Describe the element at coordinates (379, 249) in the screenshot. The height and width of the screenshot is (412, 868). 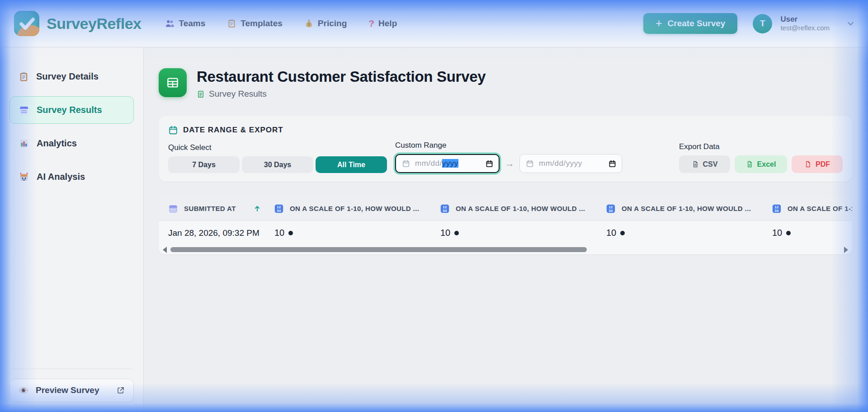
I see `scrollbar-thumb` at that location.